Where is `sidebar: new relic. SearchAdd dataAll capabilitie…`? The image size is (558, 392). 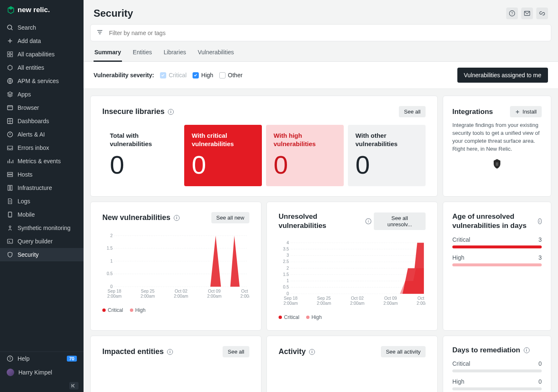
sidebar: new relic. SearchAdd dataAll capabilitie… is located at coordinates (42, 196).